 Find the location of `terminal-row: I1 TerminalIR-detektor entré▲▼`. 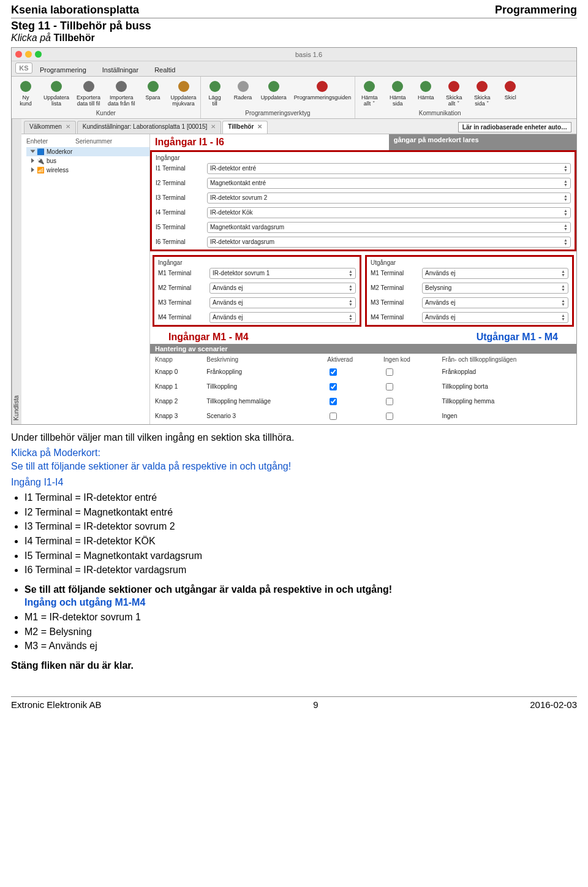

terminal-row: I1 TerminalIR-detektor entré▲▼ is located at coordinates (363, 169).